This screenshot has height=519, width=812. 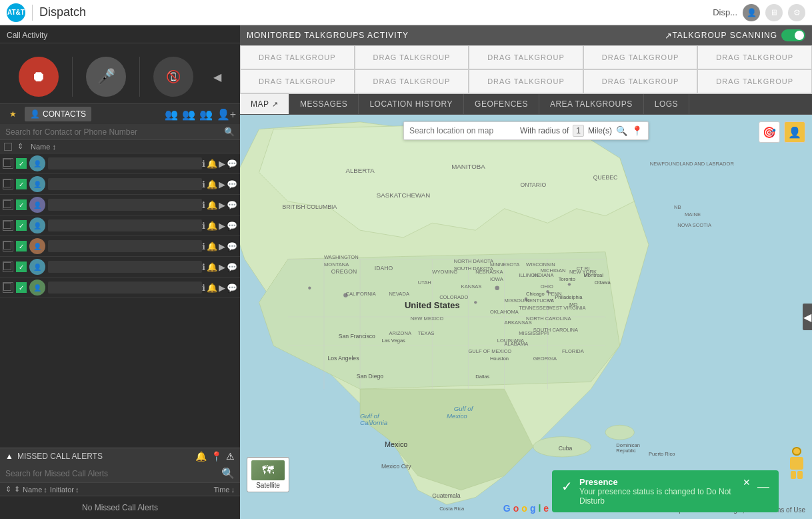 What do you see at coordinates (751, 13) in the screenshot?
I see `user-icon: 👤` at bounding box center [751, 13].